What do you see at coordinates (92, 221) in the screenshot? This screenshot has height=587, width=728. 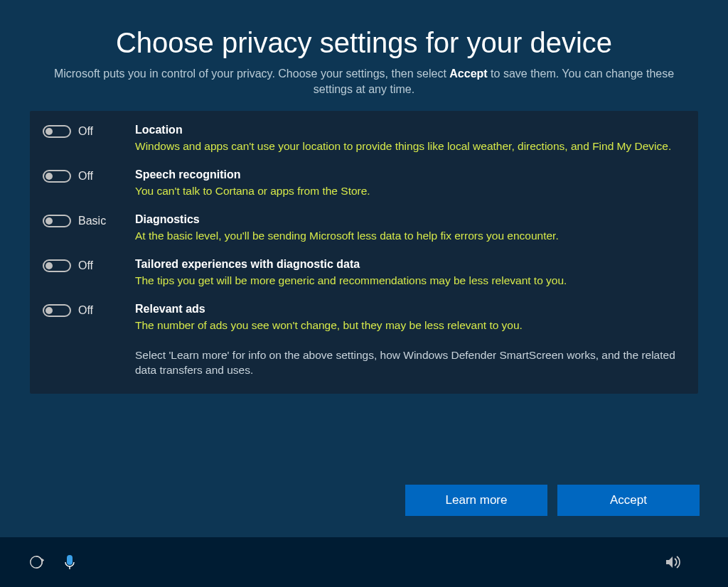 I see `state-label-diagnostics: Basic` at bounding box center [92, 221].